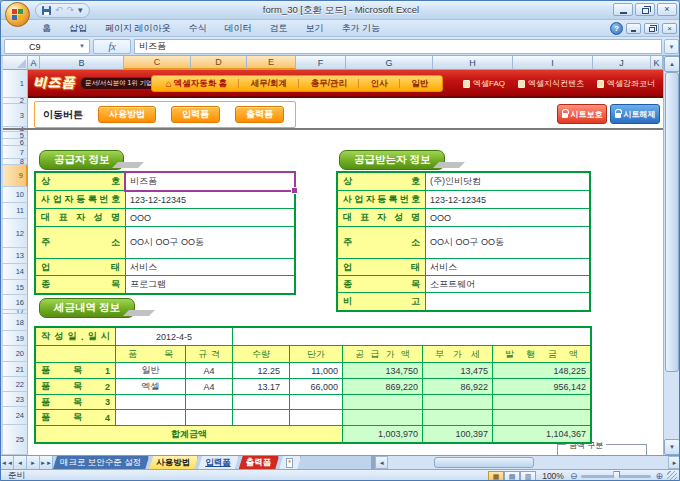 This screenshot has height=481, width=680. Describe the element at coordinates (382, 302) in the screenshot. I see `recipient-remark-label: 비고` at that location.